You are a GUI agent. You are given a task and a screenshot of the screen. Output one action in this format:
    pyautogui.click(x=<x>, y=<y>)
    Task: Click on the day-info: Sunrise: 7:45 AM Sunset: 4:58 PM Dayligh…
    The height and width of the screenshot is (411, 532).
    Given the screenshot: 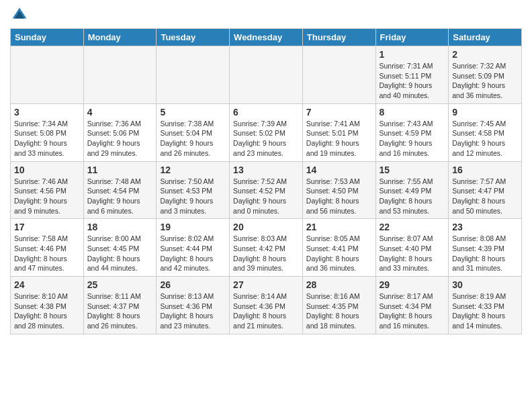 What is the action you would take?
    pyautogui.click(x=485, y=138)
    